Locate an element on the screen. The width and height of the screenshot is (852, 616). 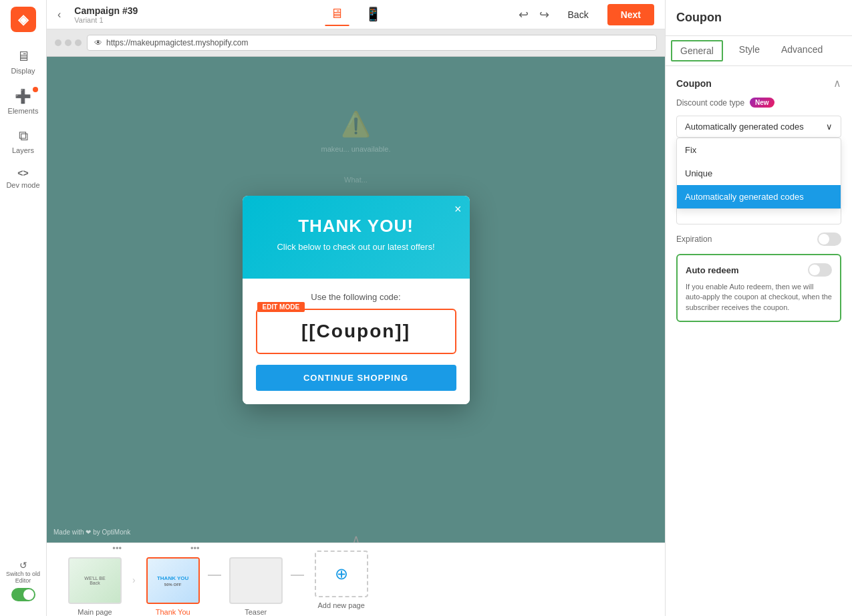
dropdown-option-auto: Automatically generated codes is located at coordinates (759, 196).